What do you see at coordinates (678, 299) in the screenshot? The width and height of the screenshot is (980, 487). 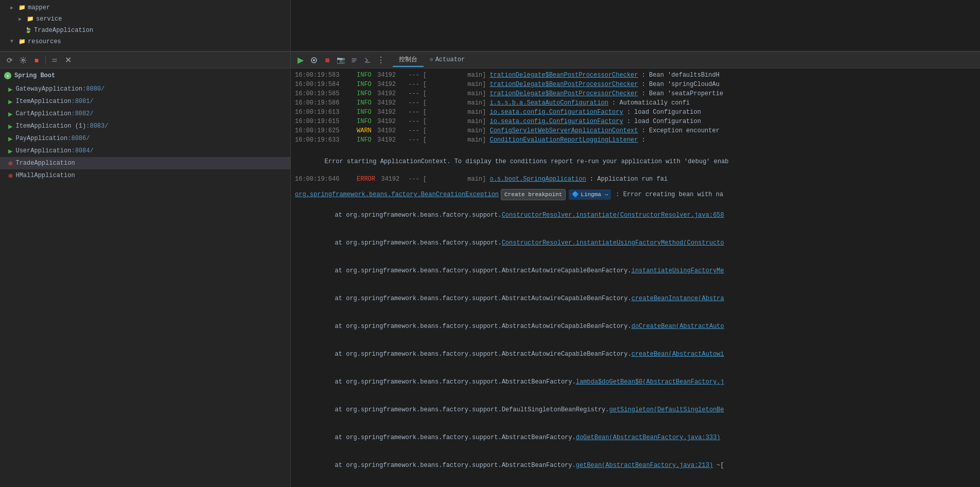 I see `stack-link: createBeanInstance(Abstra` at bounding box center [678, 299].